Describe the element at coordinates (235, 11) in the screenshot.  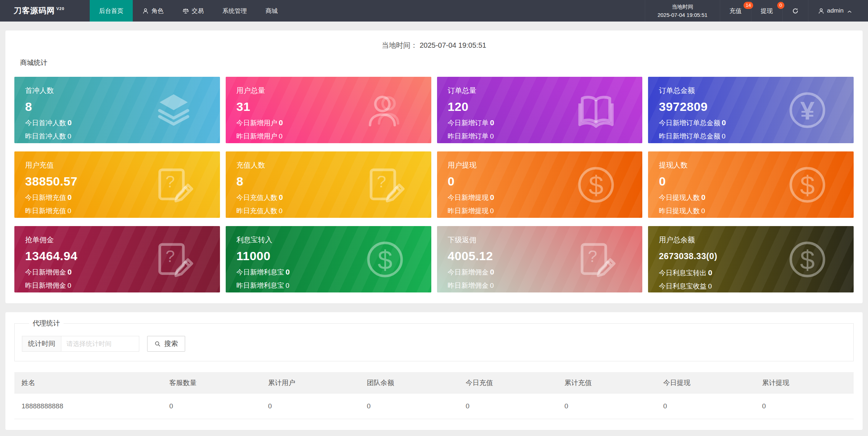
I see `menu-item-label: 系统管理` at that location.